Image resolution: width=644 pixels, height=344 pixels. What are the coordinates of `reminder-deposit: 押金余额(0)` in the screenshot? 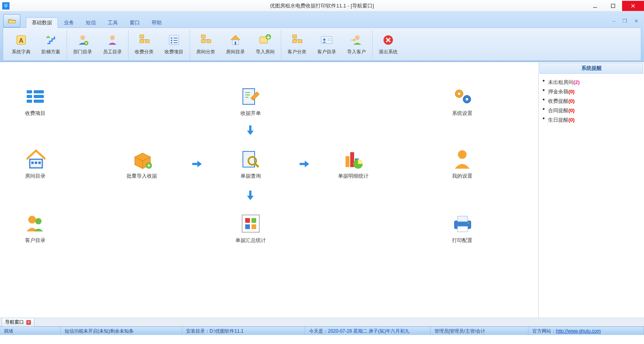 It's located at (594, 92).